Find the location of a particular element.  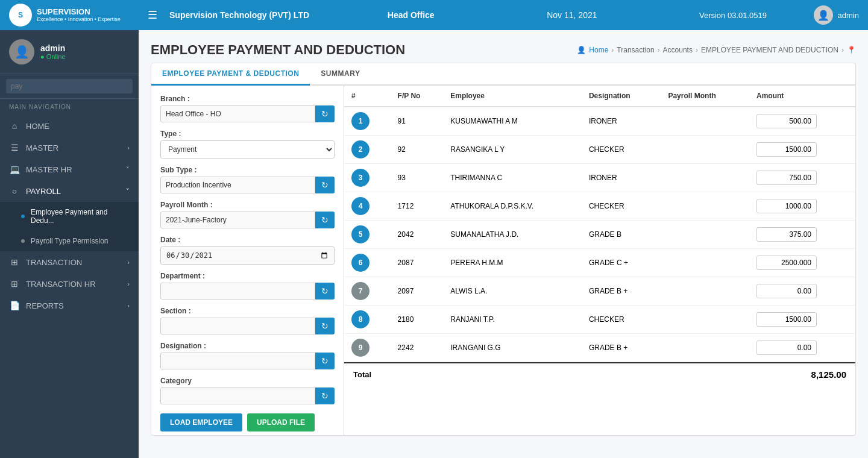

cell-num: 3 is located at coordinates (368, 178).